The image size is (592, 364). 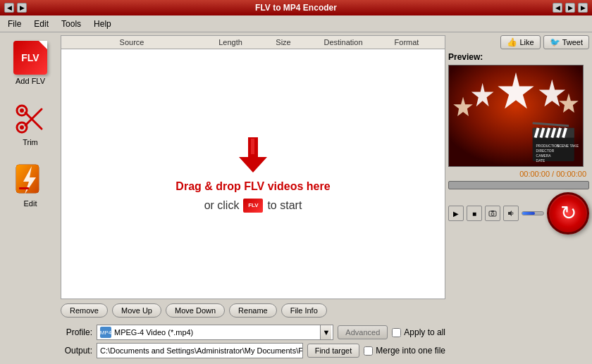 What do you see at coordinates (334, 351) in the screenshot?
I see `find-target-button: Find target` at bounding box center [334, 351].